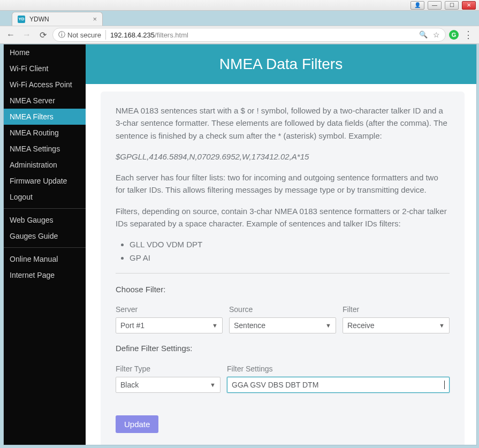 This screenshot has height=448, width=479. I want to click on divider, so click(283, 273).